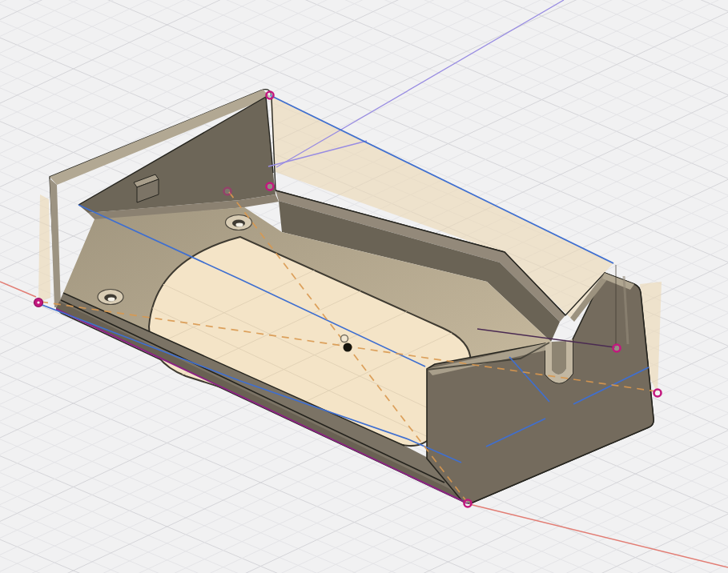 The width and height of the screenshot is (728, 573). I want to click on sketch-point-back-wall-corner, so click(271, 187).